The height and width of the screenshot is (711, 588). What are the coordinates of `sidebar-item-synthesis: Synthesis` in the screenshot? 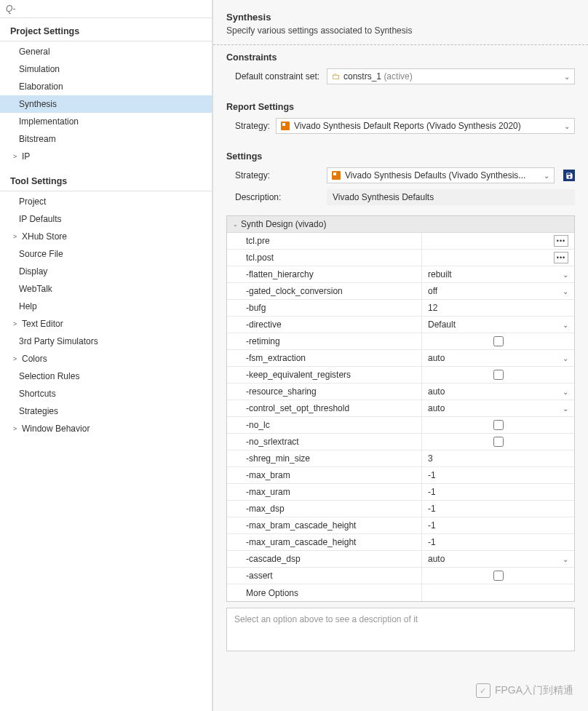 It's located at (106, 104).